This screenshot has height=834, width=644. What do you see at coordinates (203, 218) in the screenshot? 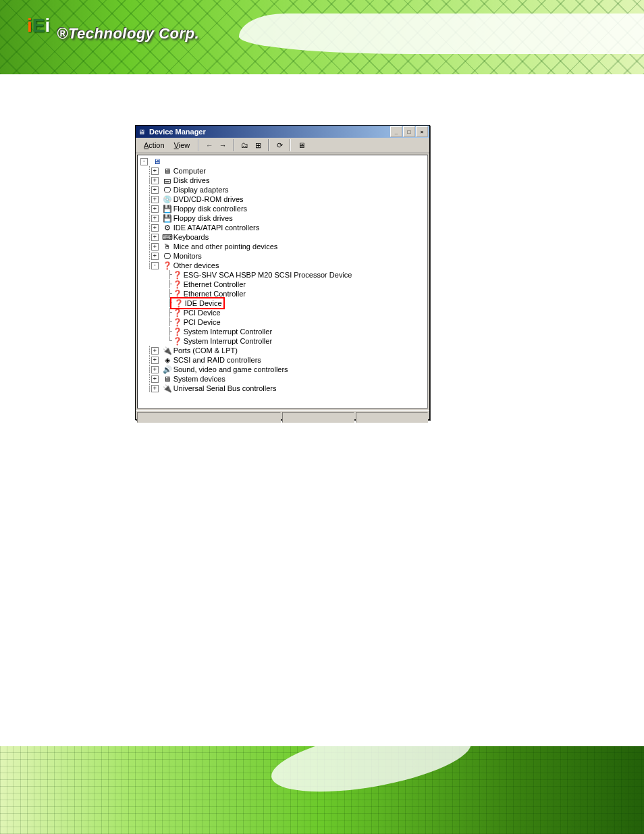
I see `tree-item-label: Floppy disk drives` at bounding box center [203, 218].